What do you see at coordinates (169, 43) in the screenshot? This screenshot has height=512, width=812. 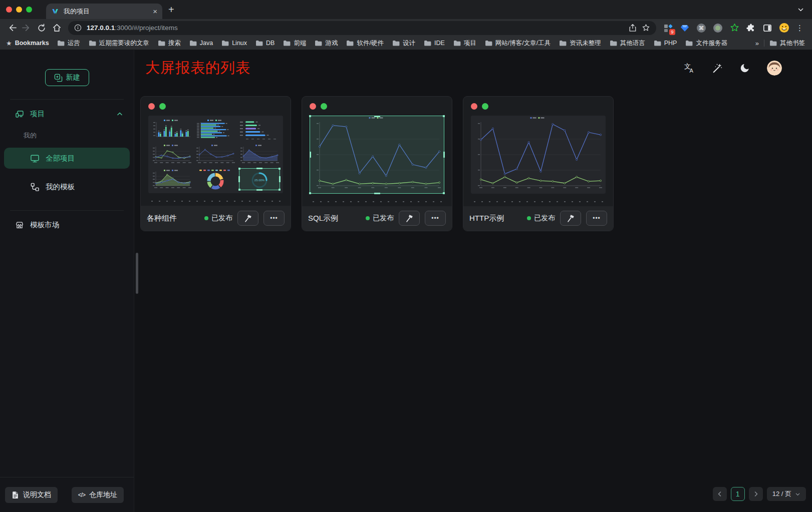 I see `bookmark-folder: 搜索` at bounding box center [169, 43].